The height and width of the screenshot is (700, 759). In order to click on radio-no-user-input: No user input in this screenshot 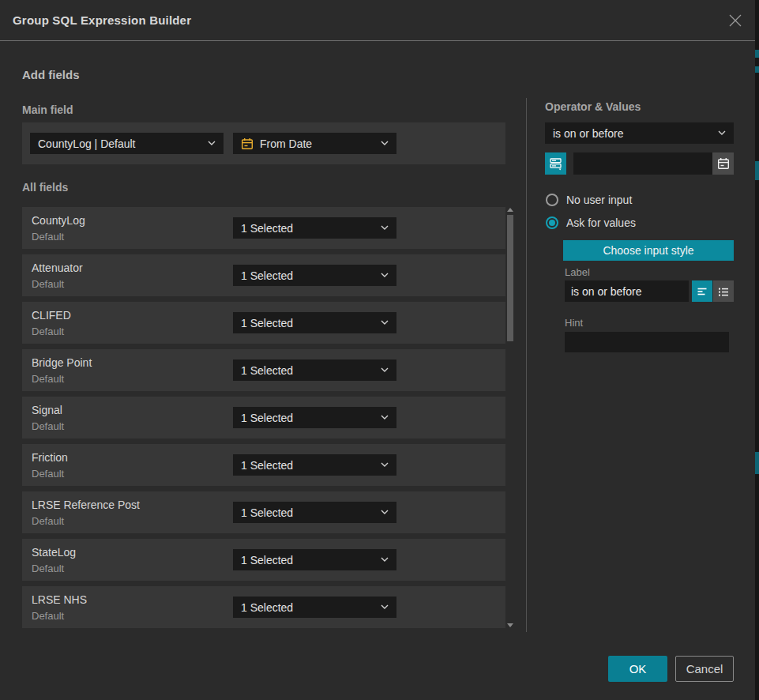, I will do `click(589, 200)`.